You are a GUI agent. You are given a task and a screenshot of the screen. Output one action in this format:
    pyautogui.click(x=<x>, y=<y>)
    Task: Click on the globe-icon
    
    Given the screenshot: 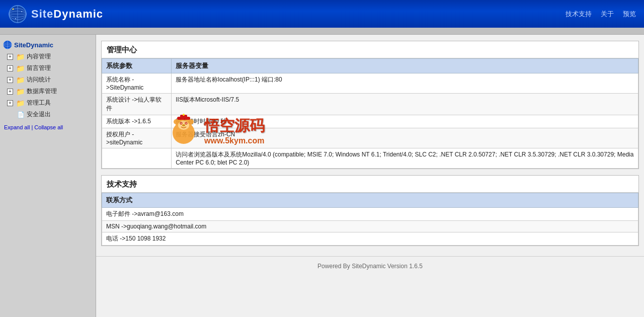 What is the action you would take?
    pyautogui.click(x=18, y=14)
    